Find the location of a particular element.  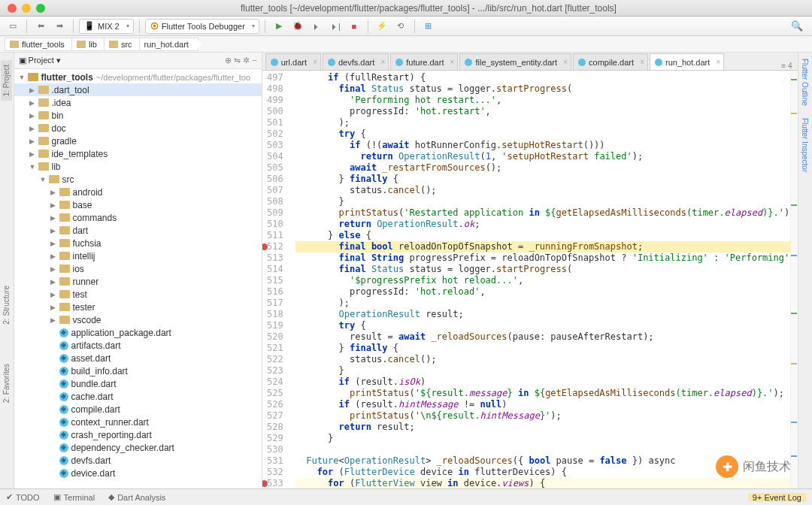

tree-item: ▶android is located at coordinates (138, 192).